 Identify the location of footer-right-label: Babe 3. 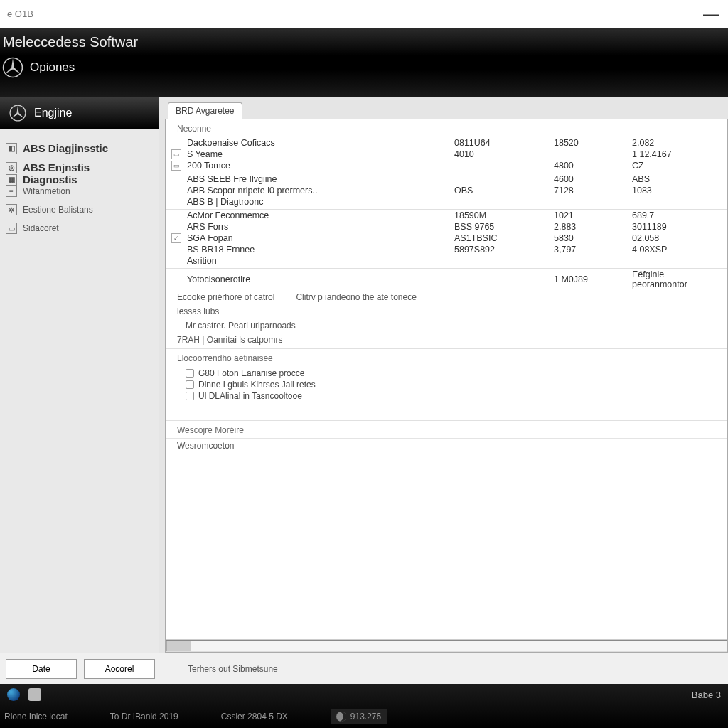
(707, 695).